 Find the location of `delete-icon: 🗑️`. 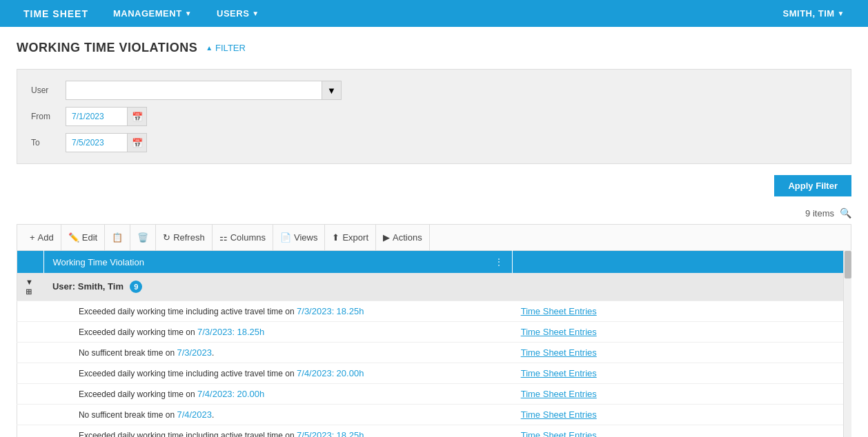

delete-icon: 🗑️ is located at coordinates (143, 237).